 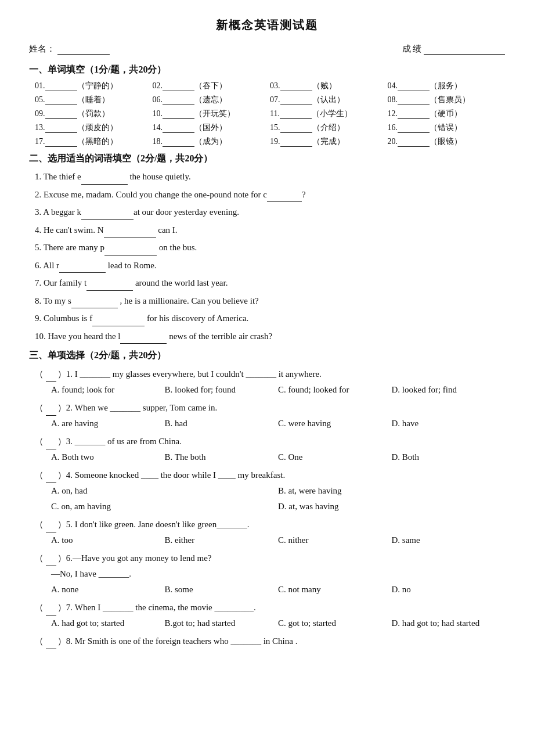 I want to click on mc-options: A. noneB. someC. not manyD. no, so click(x=278, y=590).